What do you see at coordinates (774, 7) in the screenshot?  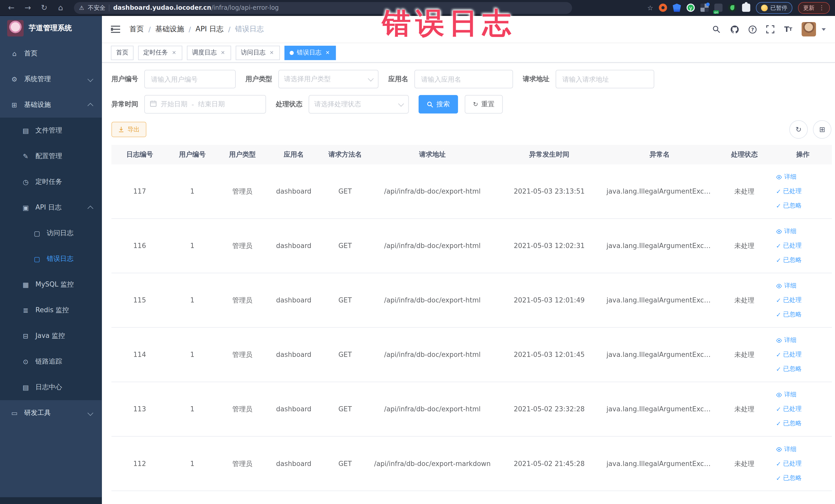 I see `paused-badge: 已暂停` at bounding box center [774, 7].